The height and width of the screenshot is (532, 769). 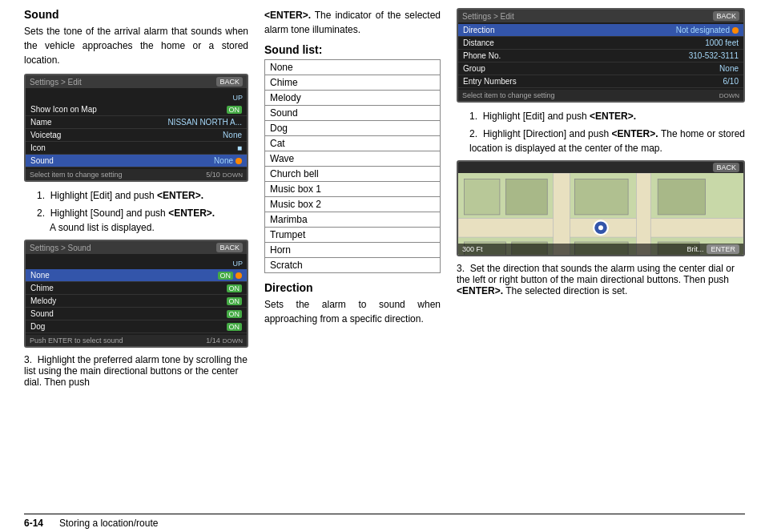 I want to click on right-screen1-body: Direction Not designated Distance 1000 f…, so click(x=601, y=56).